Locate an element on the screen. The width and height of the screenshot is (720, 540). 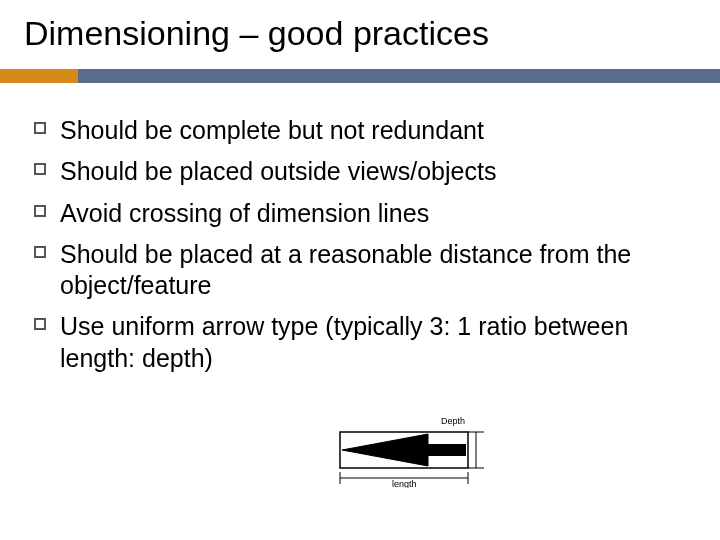
divider-main is located at coordinates (399, 76).